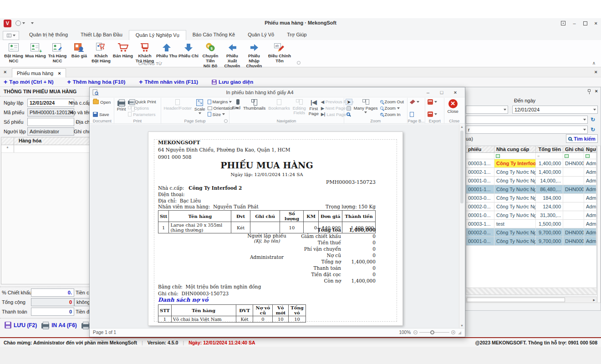 Image resolution: width=601 pixels, height=364 pixels. Describe the element at coordinates (102, 102) in the screenshot. I see `open-button: Open` at that location.